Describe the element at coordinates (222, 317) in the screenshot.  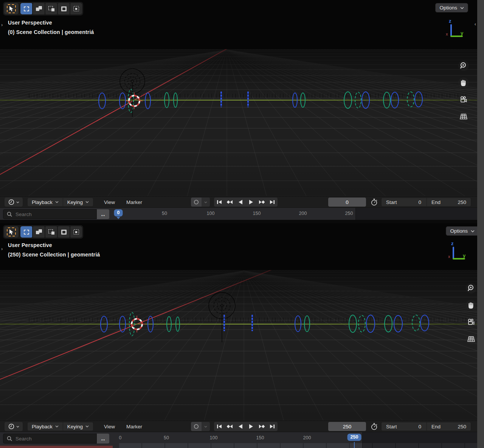
I see `light-object` at that location.